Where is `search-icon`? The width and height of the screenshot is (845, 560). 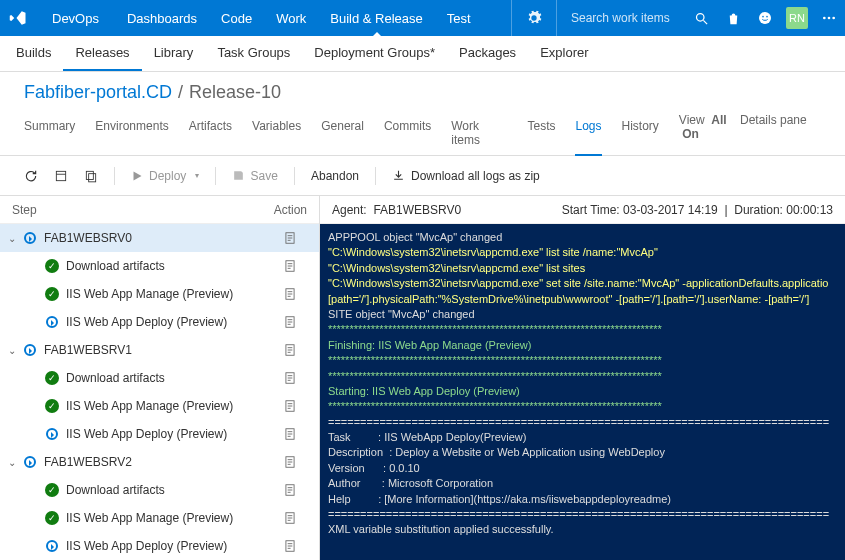 search-icon is located at coordinates (701, 18).